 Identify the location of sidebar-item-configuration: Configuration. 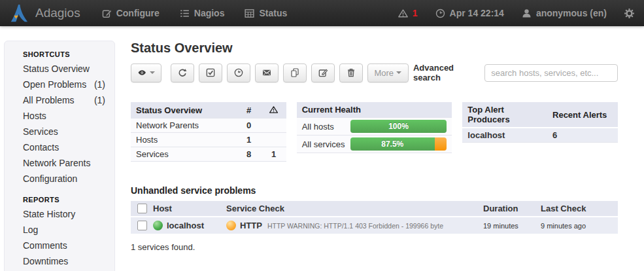
(59, 179).